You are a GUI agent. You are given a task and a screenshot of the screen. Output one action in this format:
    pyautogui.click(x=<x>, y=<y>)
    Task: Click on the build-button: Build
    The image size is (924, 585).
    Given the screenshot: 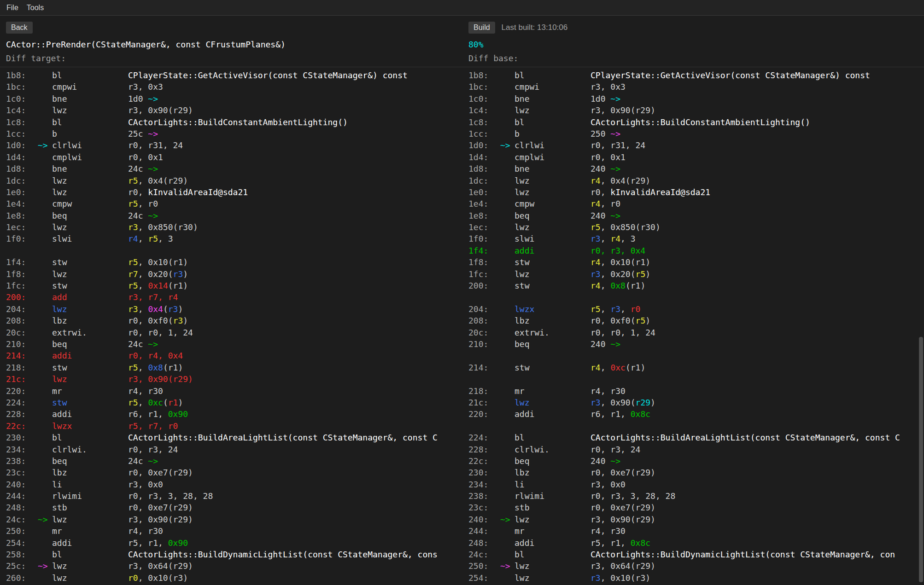 What is the action you would take?
    pyautogui.click(x=482, y=28)
    